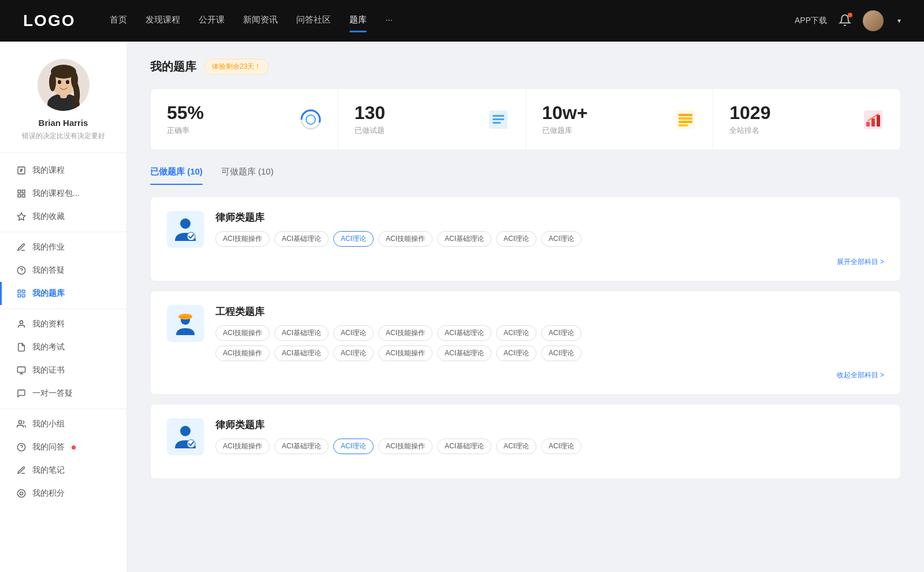 The height and width of the screenshot is (572, 924). I want to click on sidebar-item-question-bank: 我的题库, so click(64, 294).